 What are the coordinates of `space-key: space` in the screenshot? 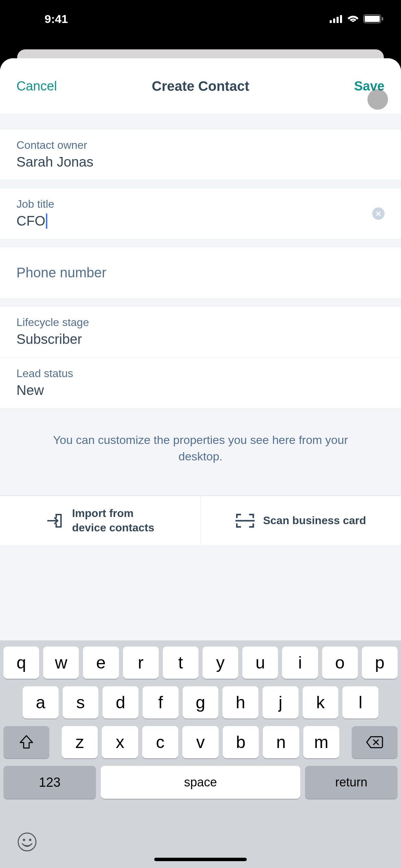 It's located at (200, 782).